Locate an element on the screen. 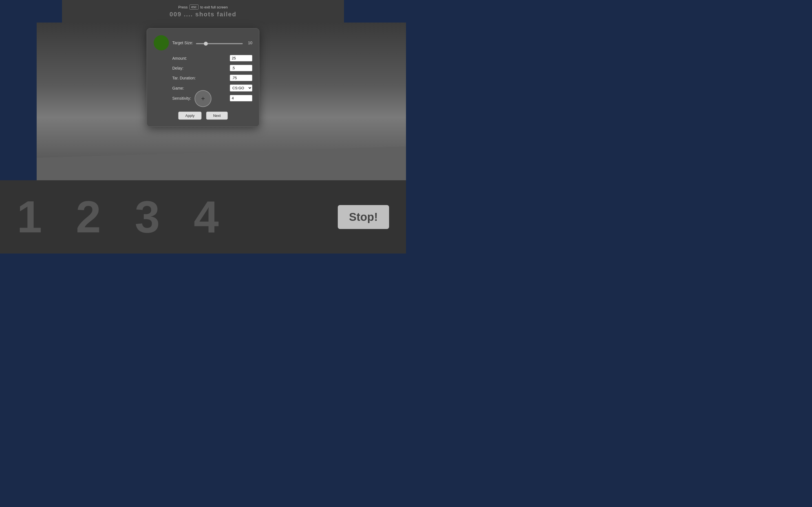 The width and height of the screenshot is (812, 507). target-size-value: 10 is located at coordinates (249, 43).